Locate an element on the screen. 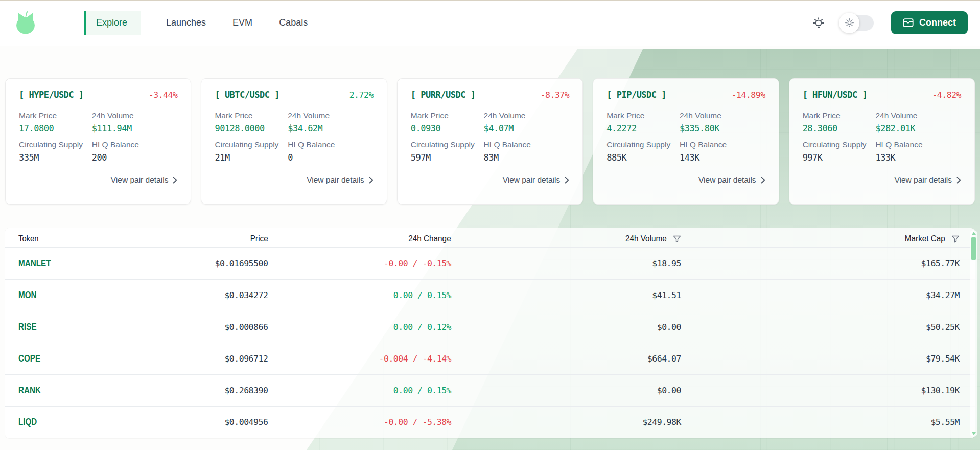 The height and width of the screenshot is (450, 980). token-row: LIQD $0.004956 -0.00 / -5.38% $249.98K $… is located at coordinates (490, 422).